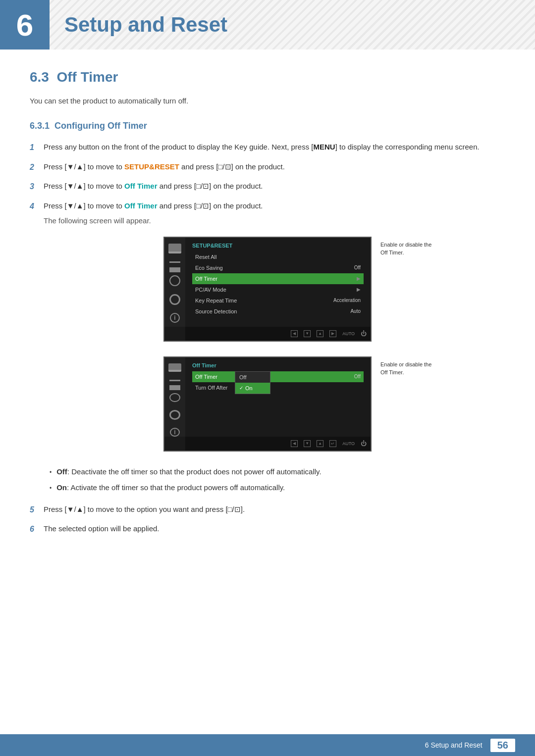 This screenshot has height=756, width=535. Describe the element at coordinates (277, 488) in the screenshot. I see `bullet-item-on: • On: Activate the off timer so that the…` at that location.